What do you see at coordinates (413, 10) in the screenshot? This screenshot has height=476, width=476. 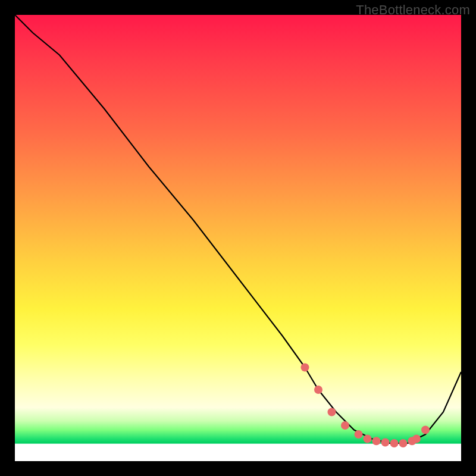 I see `watermark-text: TheBottleneck.com` at bounding box center [413, 10].